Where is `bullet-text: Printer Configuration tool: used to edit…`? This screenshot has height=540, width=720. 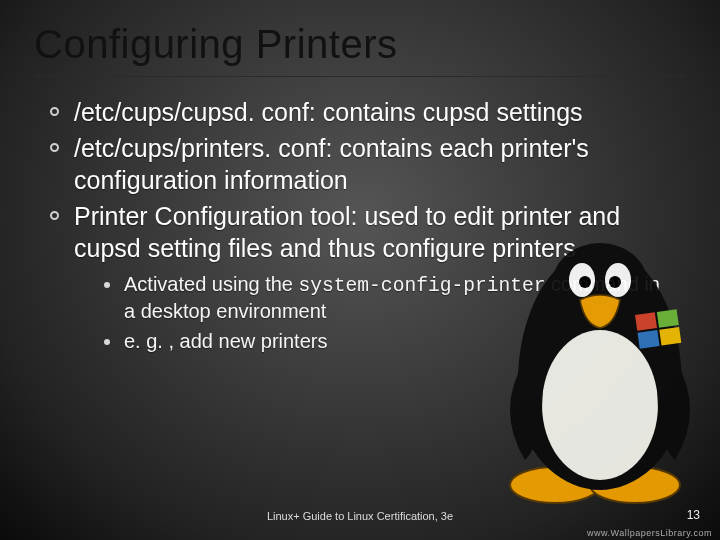
bullet-text: Printer Configuration tool: used to edit… is located at coordinates (347, 232).